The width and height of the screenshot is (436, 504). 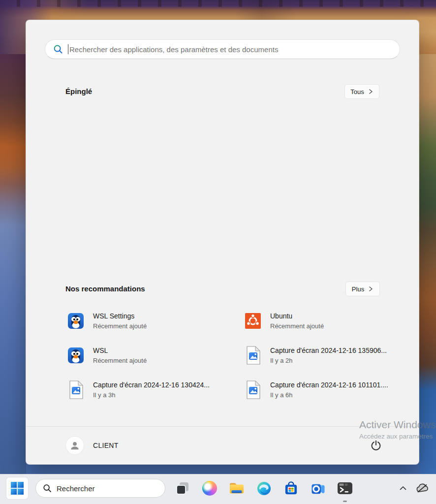 I want to click on user-profile-button: CLIENT, so click(x=94, y=445).